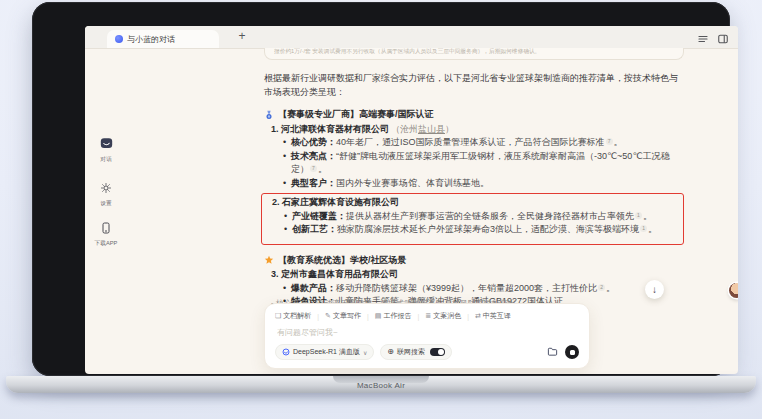 This screenshot has width=762, height=419. I want to click on menu-icon, so click(703, 40).